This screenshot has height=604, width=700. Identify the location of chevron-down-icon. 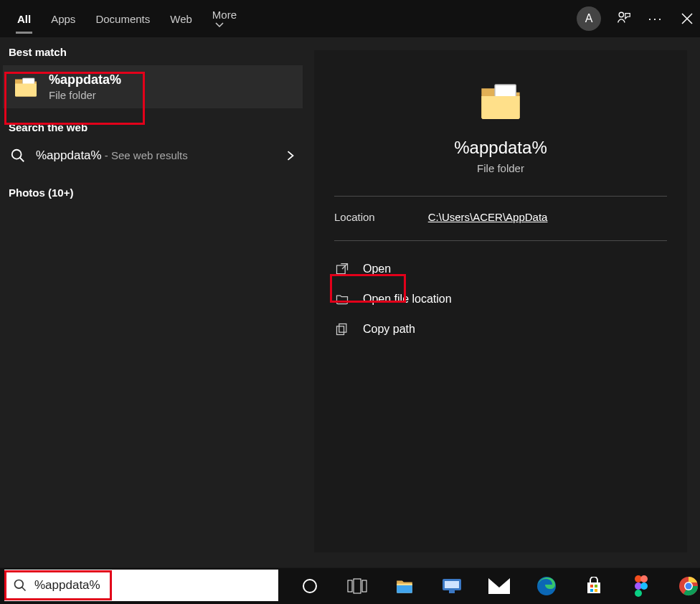
(219, 25).